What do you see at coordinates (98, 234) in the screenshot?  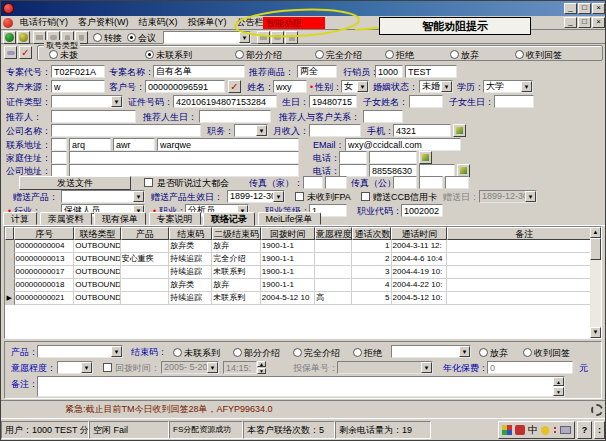 I see `col-contact-type: 联络类型` at bounding box center [98, 234].